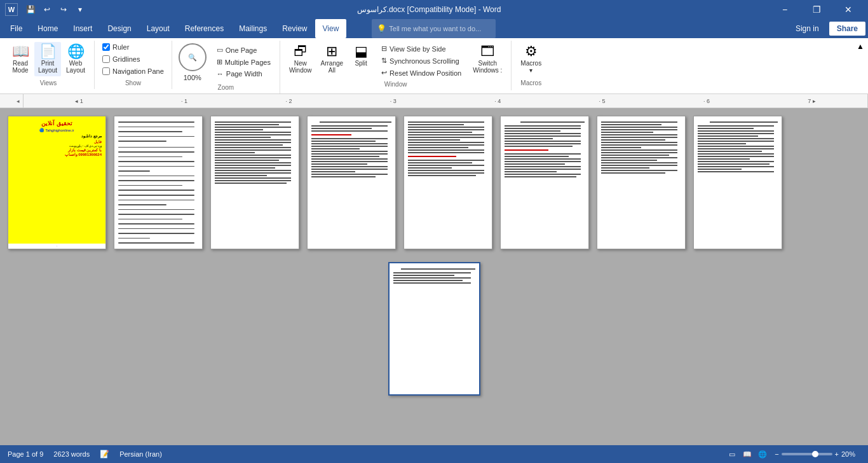 This screenshot has width=868, height=463. Describe the element at coordinates (815, 454) in the screenshot. I see `zoom-thumb` at that location.